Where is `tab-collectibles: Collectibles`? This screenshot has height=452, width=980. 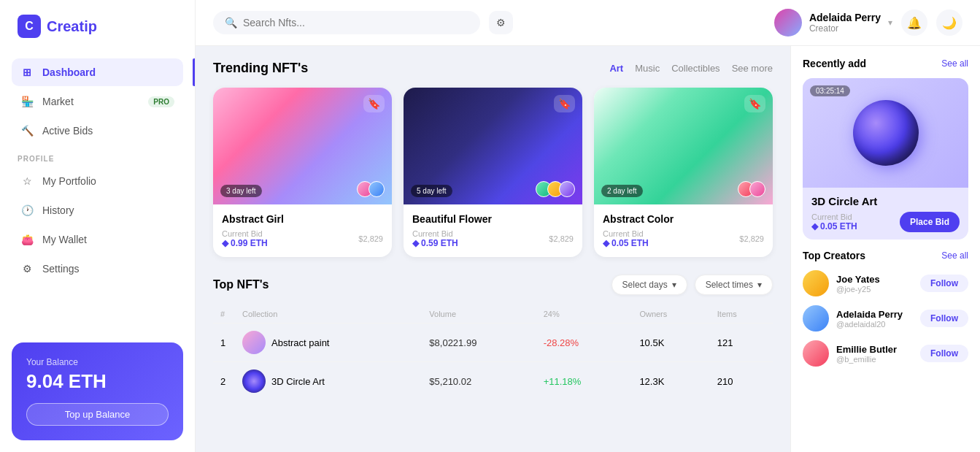
tab-collectibles: Collectibles is located at coordinates (695, 69).